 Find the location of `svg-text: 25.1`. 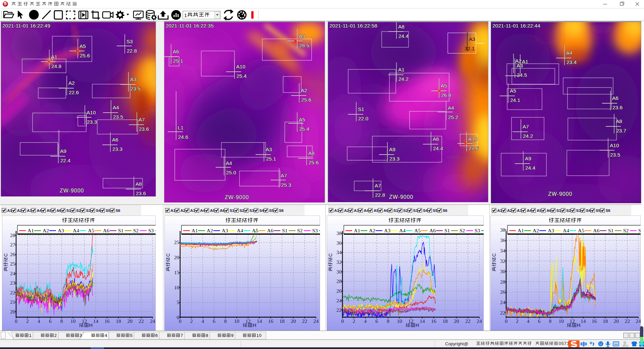

svg-text: 25.1 is located at coordinates (271, 159).